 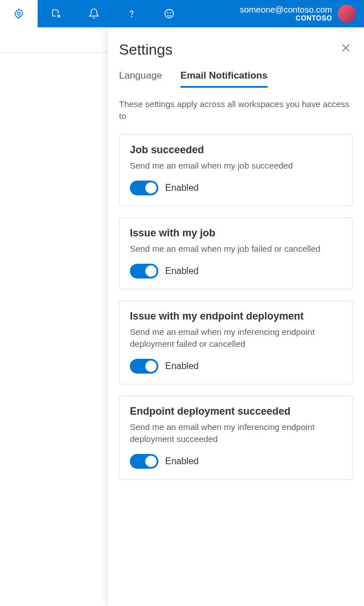 What do you see at coordinates (224, 79) in the screenshot?
I see `tab-email-notifications: Email Notifications` at bounding box center [224, 79].